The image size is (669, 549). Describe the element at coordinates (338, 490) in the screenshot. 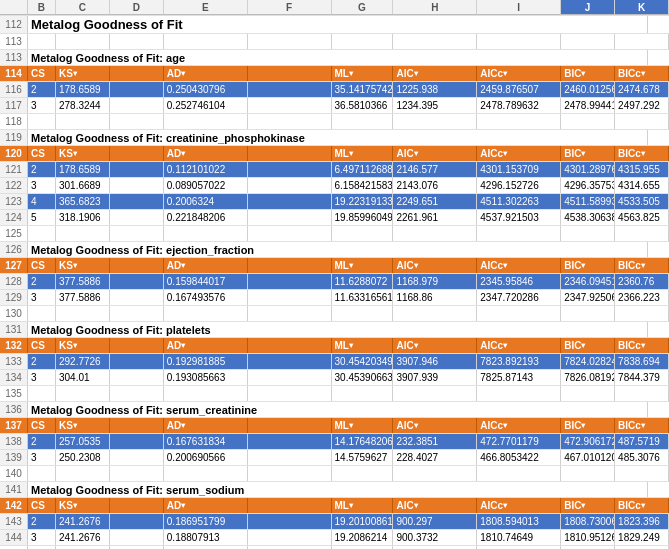

I see `section-title-5: Metalog Goodness of Fit: serum_sodium` at that location.